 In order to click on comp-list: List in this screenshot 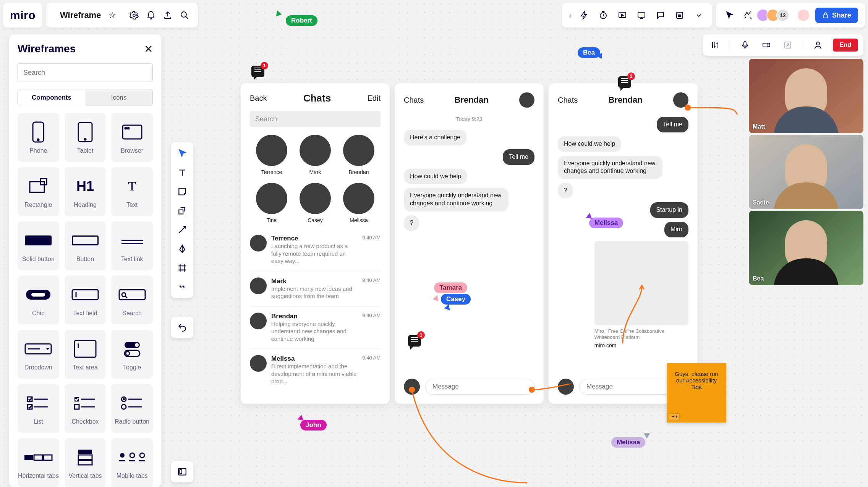, I will do `click(38, 408)`.